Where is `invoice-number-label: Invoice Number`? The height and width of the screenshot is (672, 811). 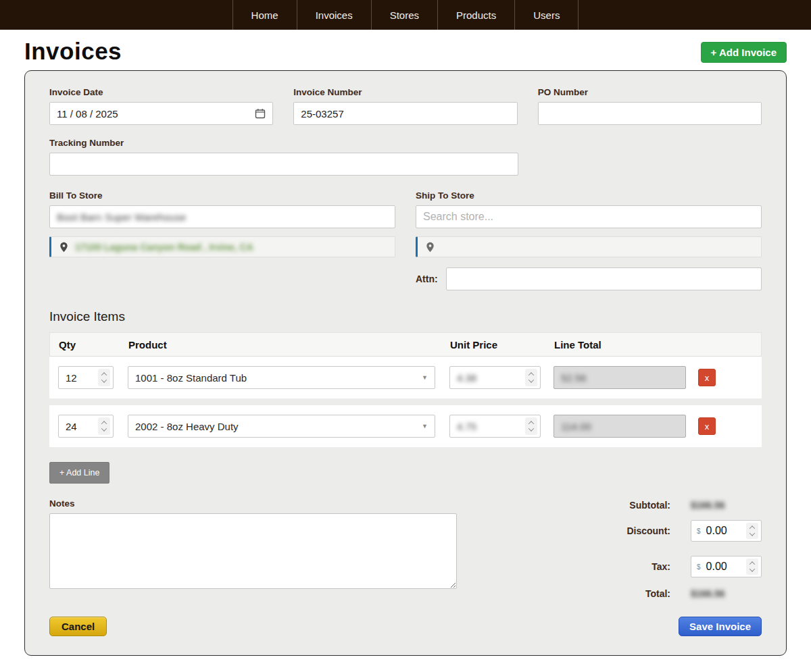 invoice-number-label: Invoice Number is located at coordinates (406, 92).